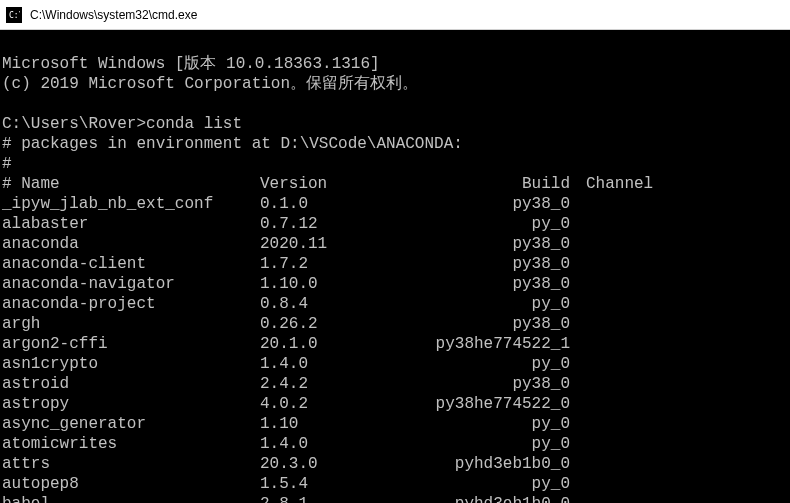  Describe the element at coordinates (325, 204) in the screenshot. I see `pkg-version: 0.1.0` at that location.